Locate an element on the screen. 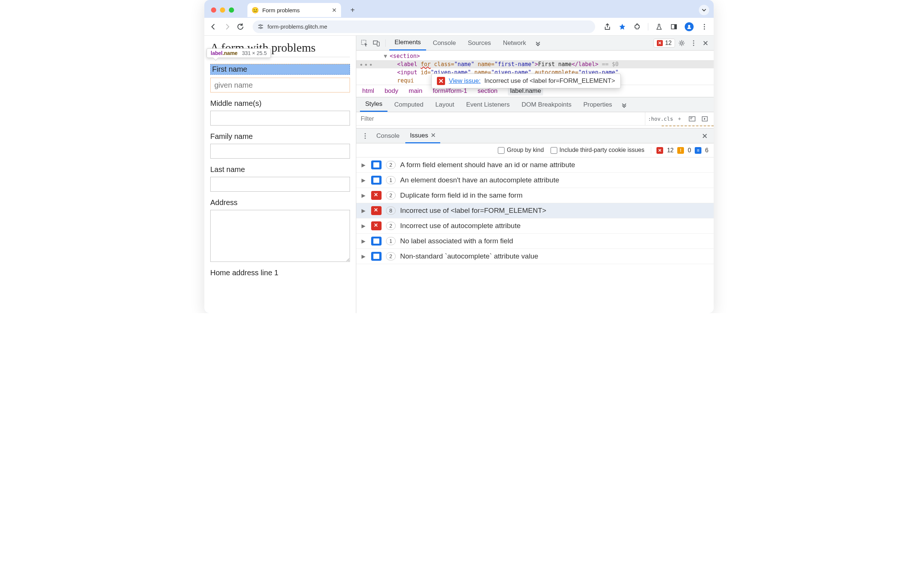 This screenshot has height=588, width=918. device-toolbar-icon is located at coordinates (377, 43).